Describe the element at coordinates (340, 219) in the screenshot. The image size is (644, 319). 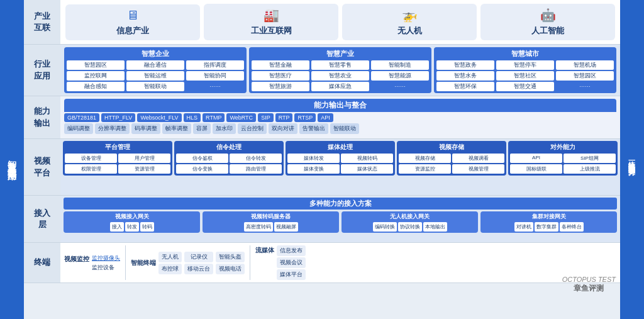
I see `jieru-content: 多种能力的接入方案 视频接入网关 接入 转发 转码 视频转码服务器 高密度` at that location.